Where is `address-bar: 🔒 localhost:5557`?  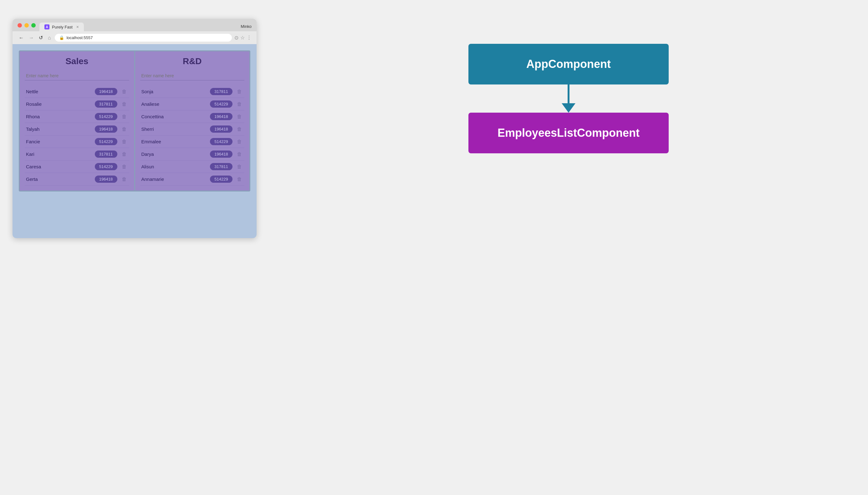
address-bar: 🔒 localhost:5557 is located at coordinates (143, 37).